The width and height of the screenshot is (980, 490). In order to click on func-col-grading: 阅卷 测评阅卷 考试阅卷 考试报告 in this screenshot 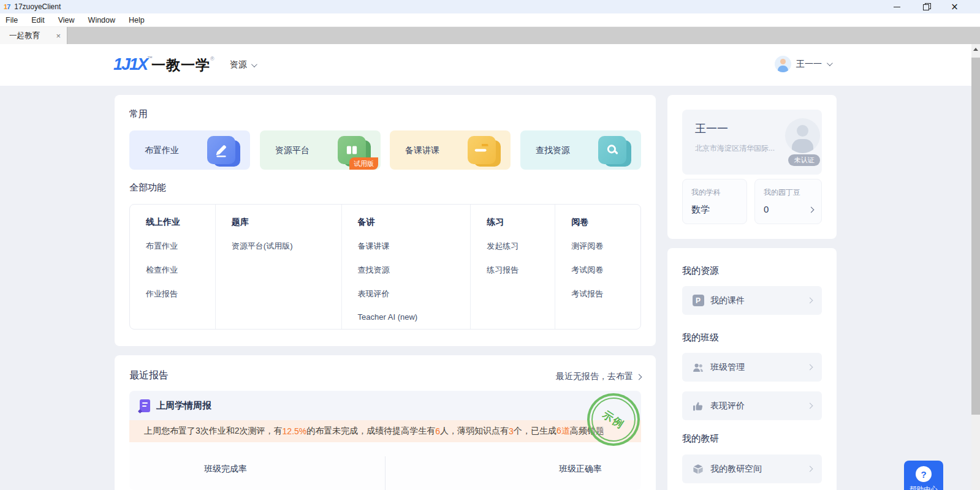, I will do `click(598, 267)`.